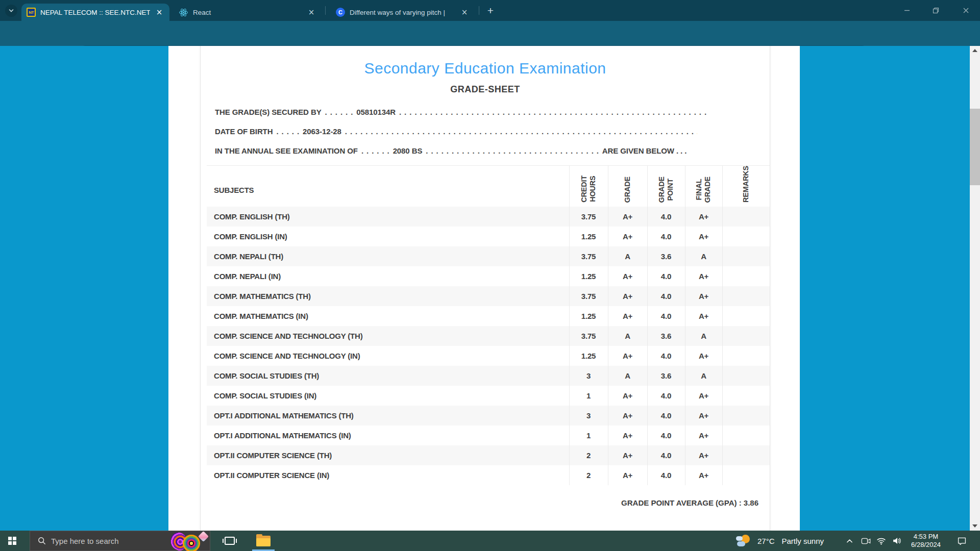 Image resolution: width=980 pixels, height=551 pixels. What do you see at coordinates (491, 11) in the screenshot?
I see `new-tab-button: +` at bounding box center [491, 11].